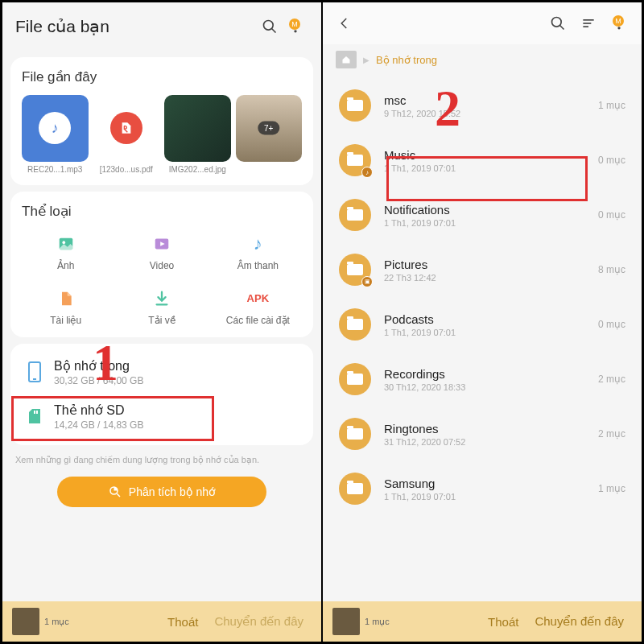 Image resolution: width=644 pixels, height=644 pixels. Describe the element at coordinates (346, 60) in the screenshot. I see `home-icon` at that location.